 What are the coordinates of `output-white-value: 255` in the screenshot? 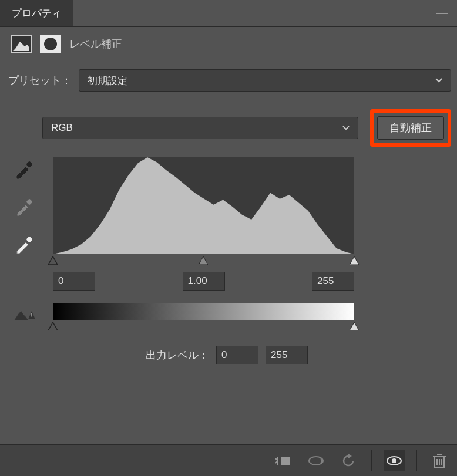 It's located at (279, 355).